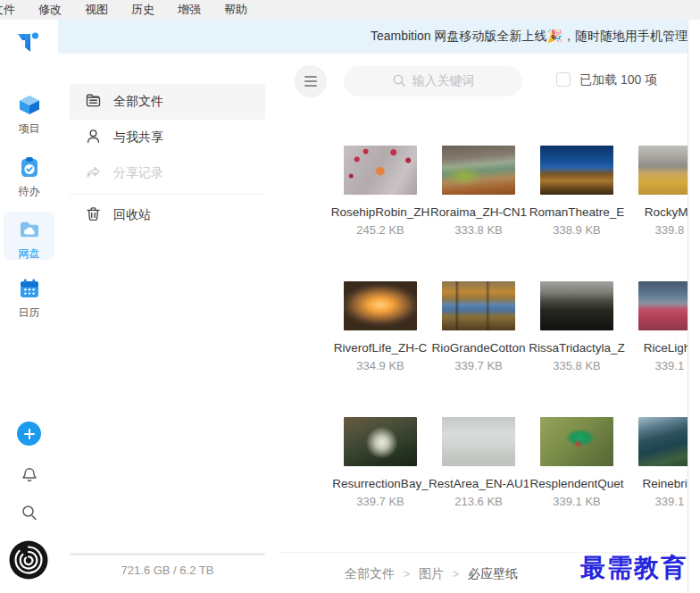  I want to click on file-name: RockyMtFo, so click(666, 213).